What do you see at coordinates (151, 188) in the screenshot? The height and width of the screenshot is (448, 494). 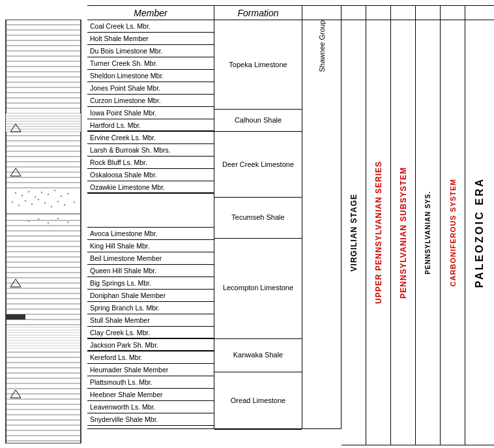 I see `member-item: Ozawkie Limestone Mbr.` at bounding box center [151, 188].